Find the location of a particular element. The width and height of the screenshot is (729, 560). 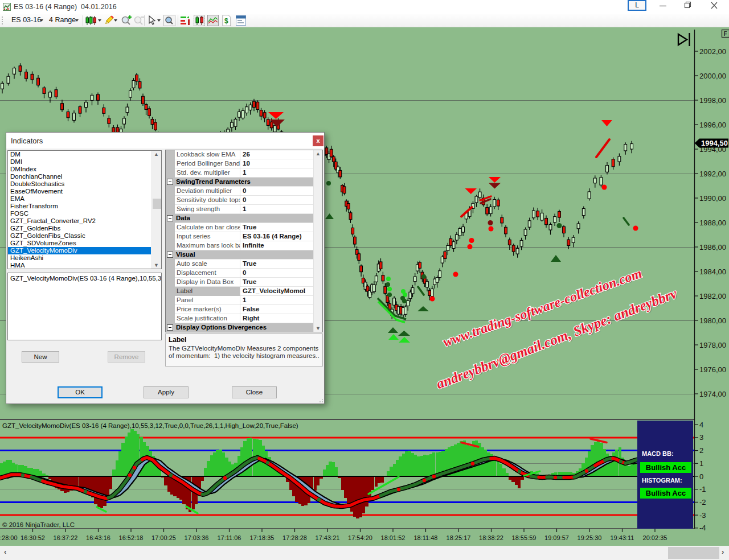

svg-text: 17:03:36 is located at coordinates (197, 538).